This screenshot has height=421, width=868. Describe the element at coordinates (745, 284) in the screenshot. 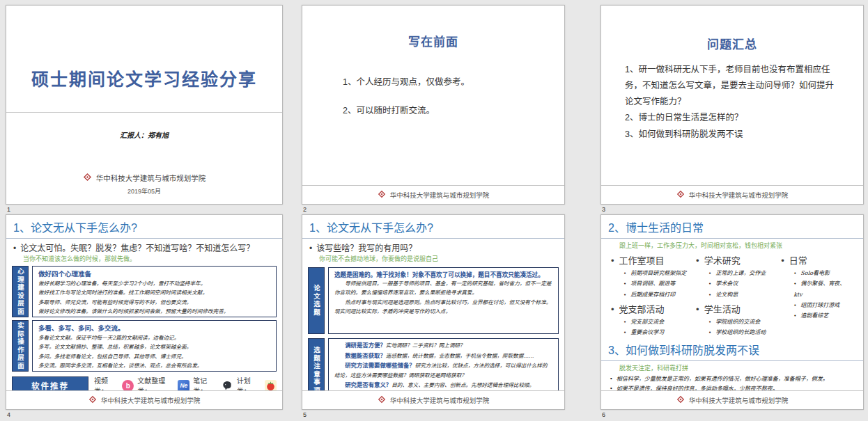

I see `group-item: •学术会议` at that location.